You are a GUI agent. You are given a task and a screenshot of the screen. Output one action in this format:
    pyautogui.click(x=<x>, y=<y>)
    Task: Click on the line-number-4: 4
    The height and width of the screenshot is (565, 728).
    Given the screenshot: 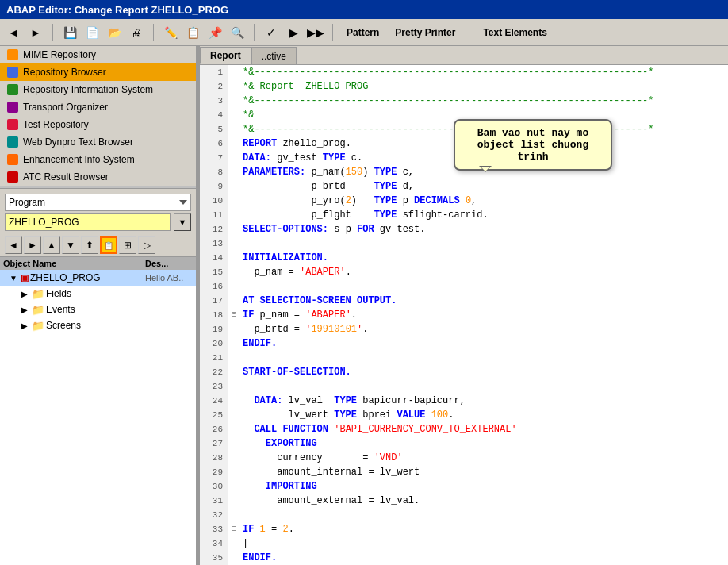 What is the action you would take?
    pyautogui.click(x=214, y=115)
    